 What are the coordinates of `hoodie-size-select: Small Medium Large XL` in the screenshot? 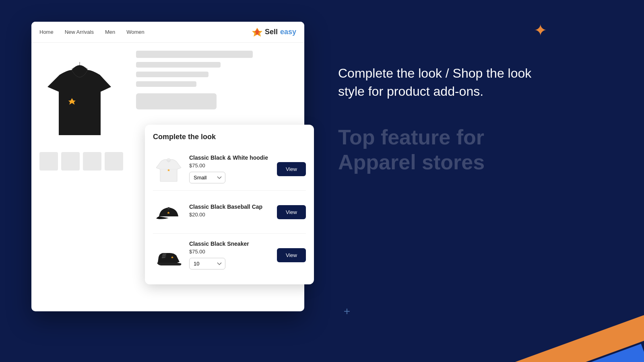 It's located at (207, 178).